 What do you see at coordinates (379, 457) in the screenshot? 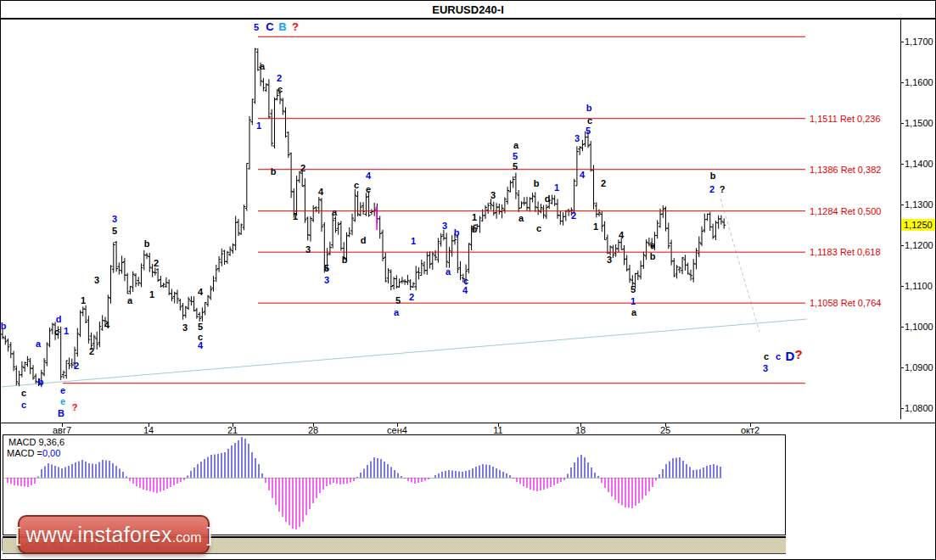
I see `macd-histogram-positive` at bounding box center [379, 457].